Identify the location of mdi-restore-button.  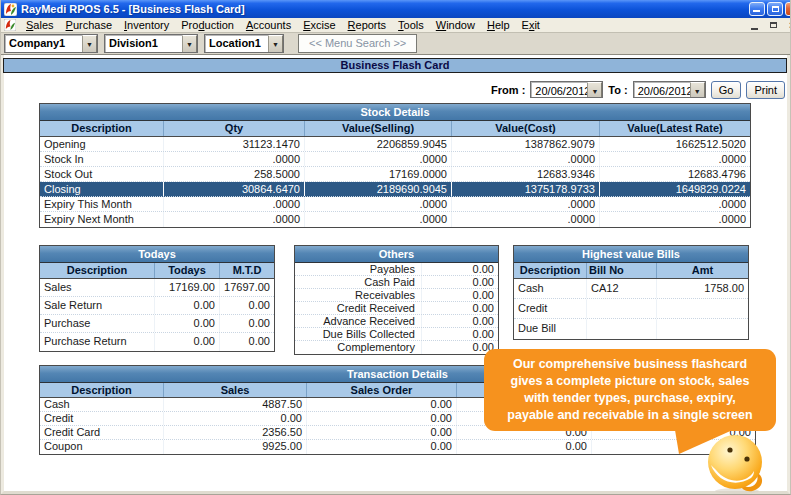
(774, 26).